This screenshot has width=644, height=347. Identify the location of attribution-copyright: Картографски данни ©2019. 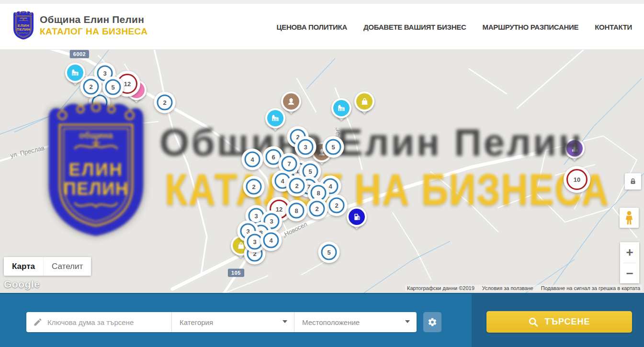
(441, 288).